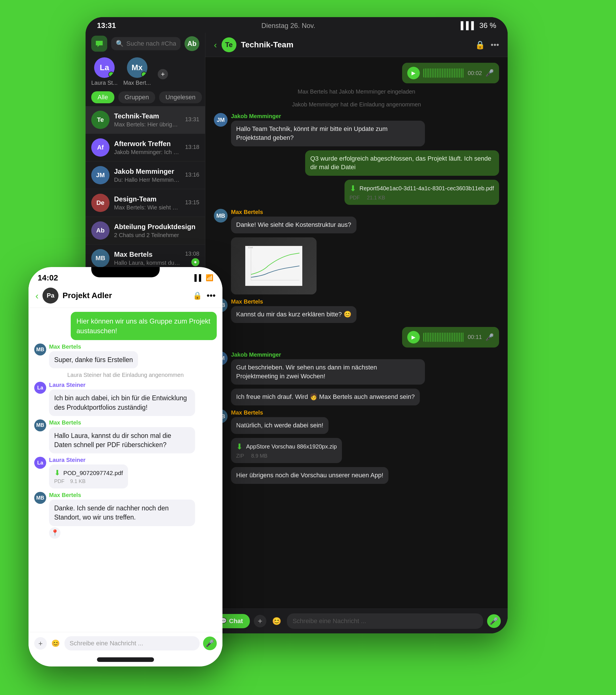 Image resolution: width=616 pixels, height=695 pixels. Describe the element at coordinates (444, 73) in the screenshot. I see `audio-waveform` at that location.